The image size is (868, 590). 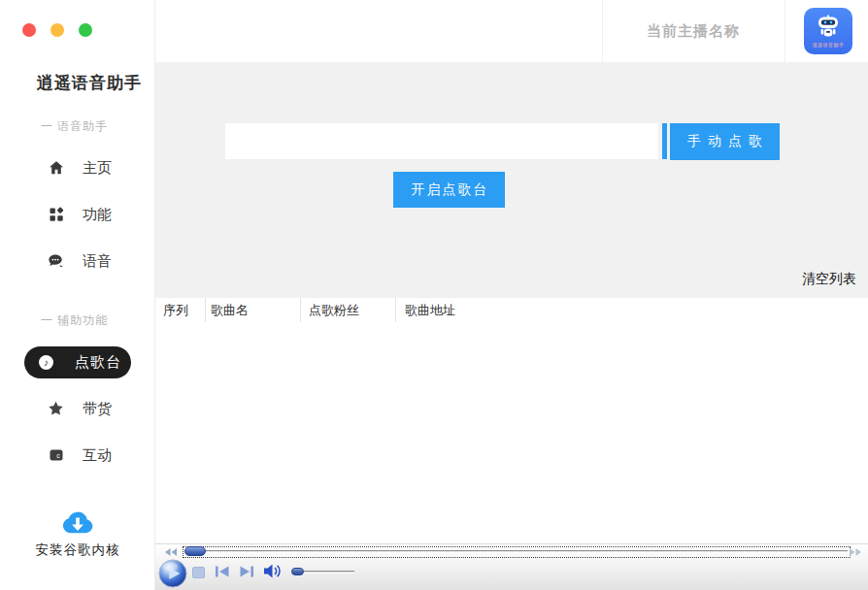 What do you see at coordinates (829, 45) in the screenshot?
I see `logo-caption: 逍遥语音助手` at bounding box center [829, 45].